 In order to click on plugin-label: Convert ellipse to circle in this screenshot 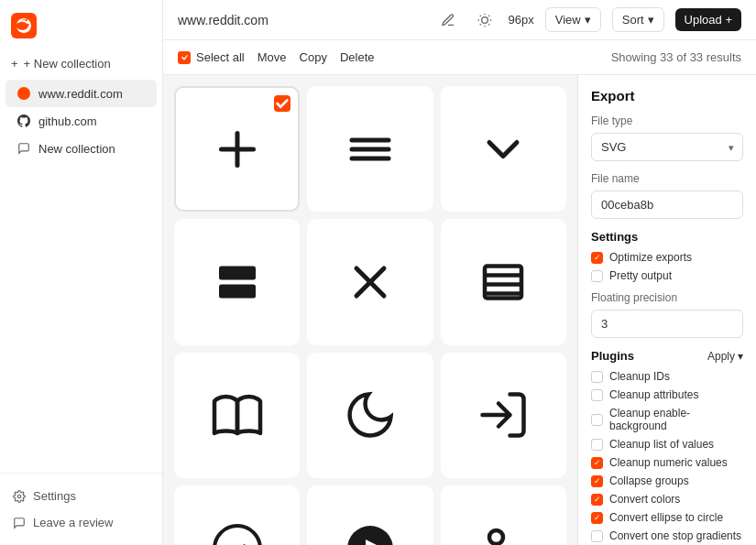, I will do `click(666, 518)`.